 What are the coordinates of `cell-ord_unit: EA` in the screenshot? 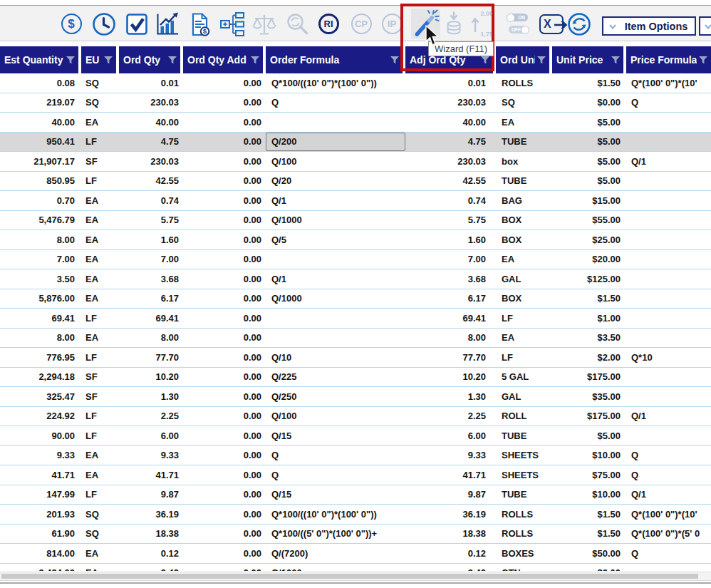 It's located at (524, 338).